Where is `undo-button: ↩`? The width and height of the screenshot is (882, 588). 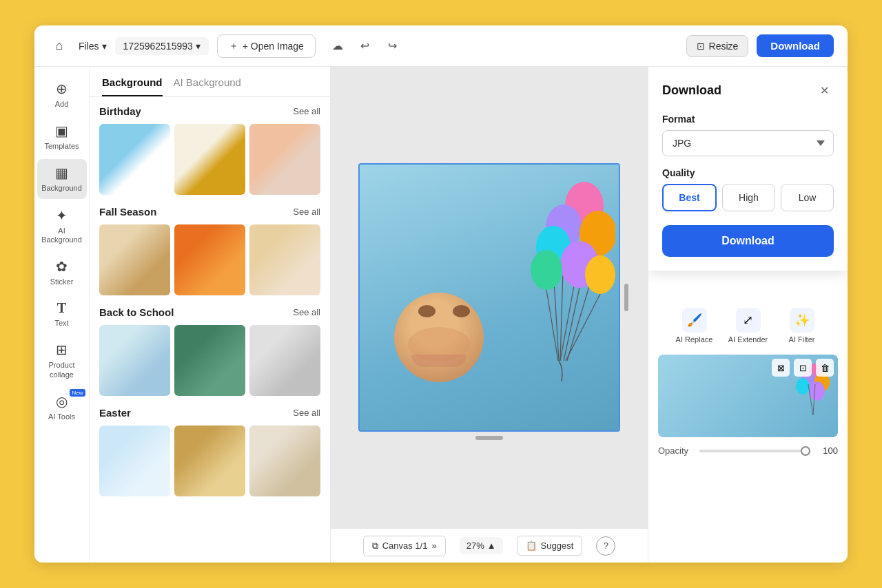 undo-button: ↩ is located at coordinates (365, 46).